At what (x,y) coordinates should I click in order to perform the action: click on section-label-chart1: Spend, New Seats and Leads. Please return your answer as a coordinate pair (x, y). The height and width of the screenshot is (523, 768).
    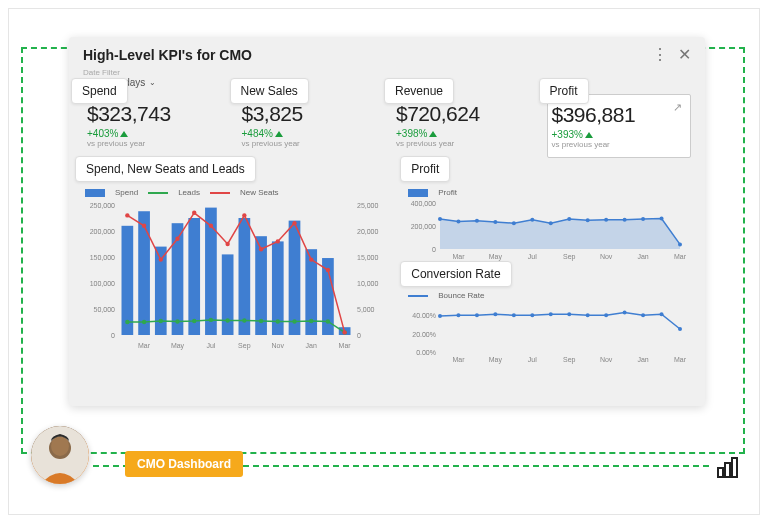
    Looking at the image, I should click on (166, 169).